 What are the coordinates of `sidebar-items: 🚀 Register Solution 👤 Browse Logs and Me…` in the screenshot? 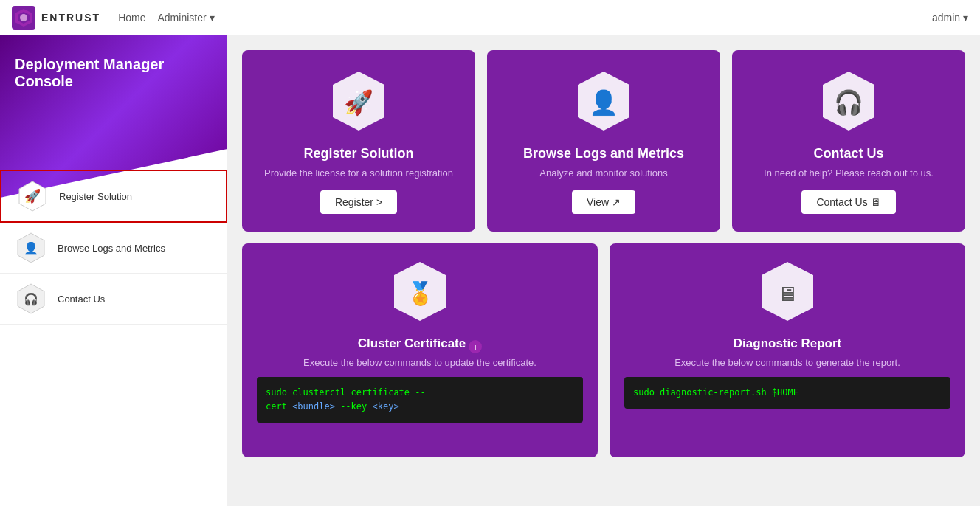 It's located at (114, 247).